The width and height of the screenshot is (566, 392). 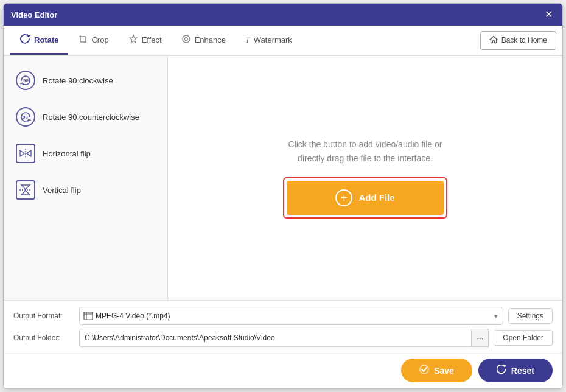 I want to click on rotate-ccw-label: Rotate 90 counterclockwise, so click(x=91, y=117).